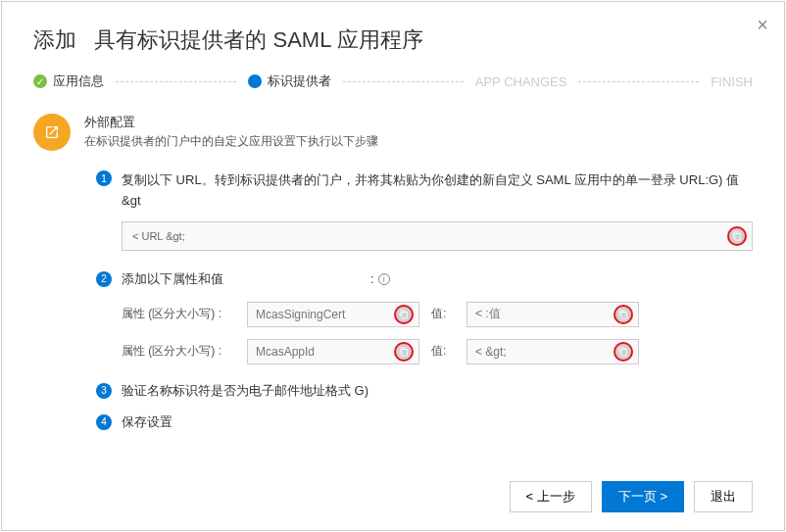 The height and width of the screenshot is (532, 786). Describe the element at coordinates (245, 391) in the screenshot. I see `step-3-text: 验证名称标识符是否为电子邮件地址格式 G)` at that location.